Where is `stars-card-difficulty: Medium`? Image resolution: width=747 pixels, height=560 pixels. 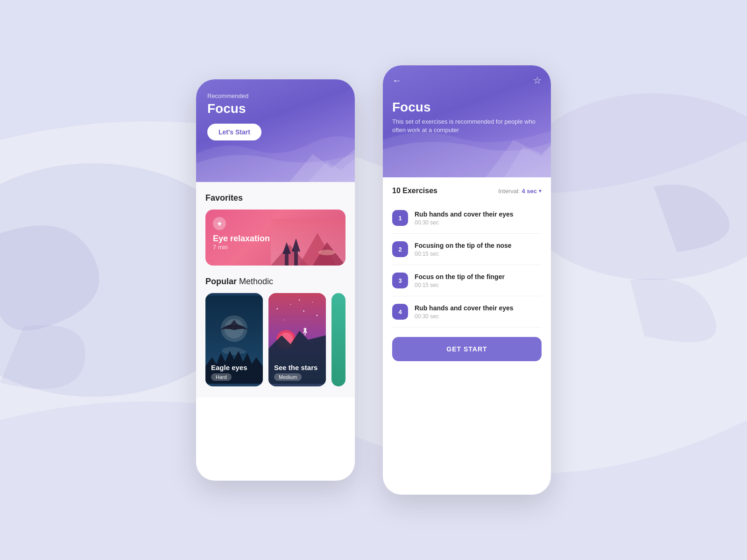
stars-card-difficulty: Medium is located at coordinates (288, 377).